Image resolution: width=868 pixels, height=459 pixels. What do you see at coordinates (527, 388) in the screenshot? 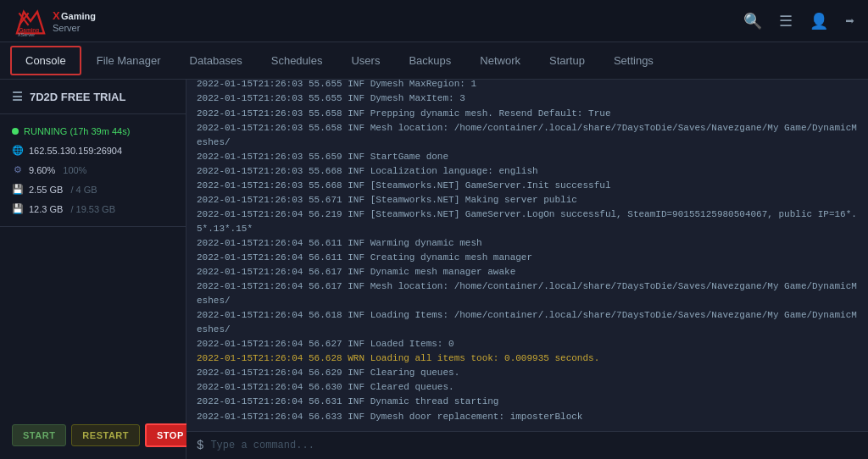
I see `log-line: 2022-01-15T21:26:04 56.630 INF Cleared q…` at bounding box center [527, 388].